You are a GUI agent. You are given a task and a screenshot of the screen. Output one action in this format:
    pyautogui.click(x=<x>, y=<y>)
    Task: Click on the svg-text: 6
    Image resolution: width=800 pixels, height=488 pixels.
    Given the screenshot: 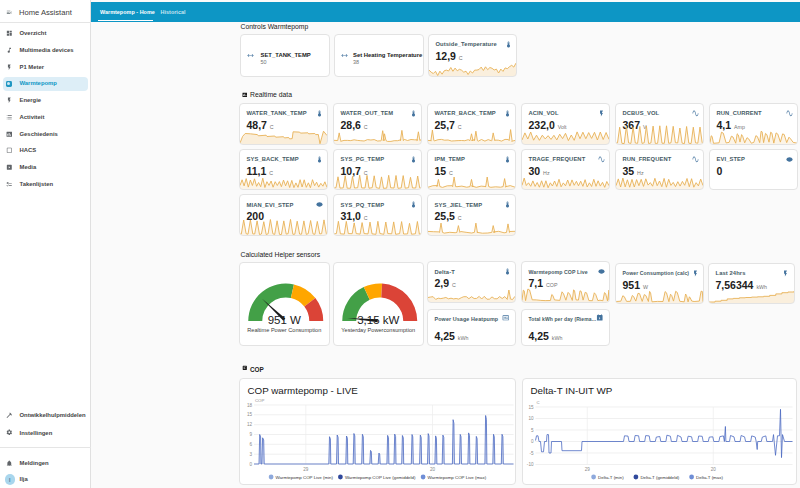 What is the action you would take?
    pyautogui.click(x=250, y=444)
    